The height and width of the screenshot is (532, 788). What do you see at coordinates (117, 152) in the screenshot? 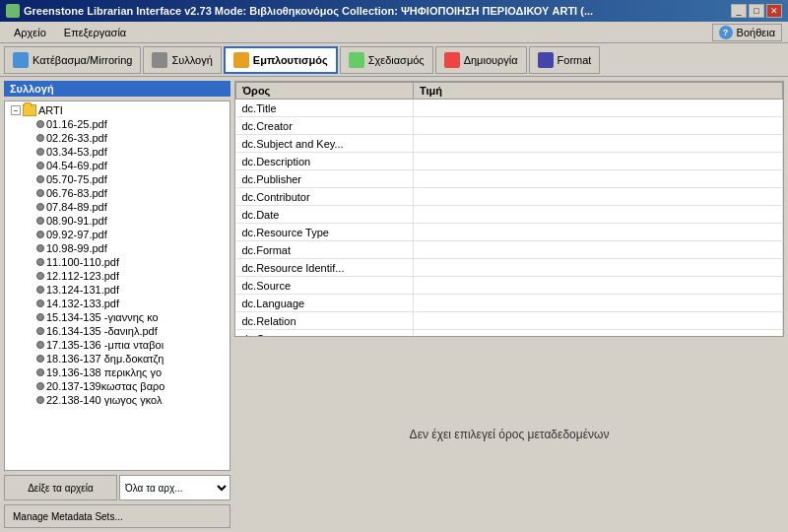
I see `tree-file-item: 03.34-53.pdf` at bounding box center [117, 152].